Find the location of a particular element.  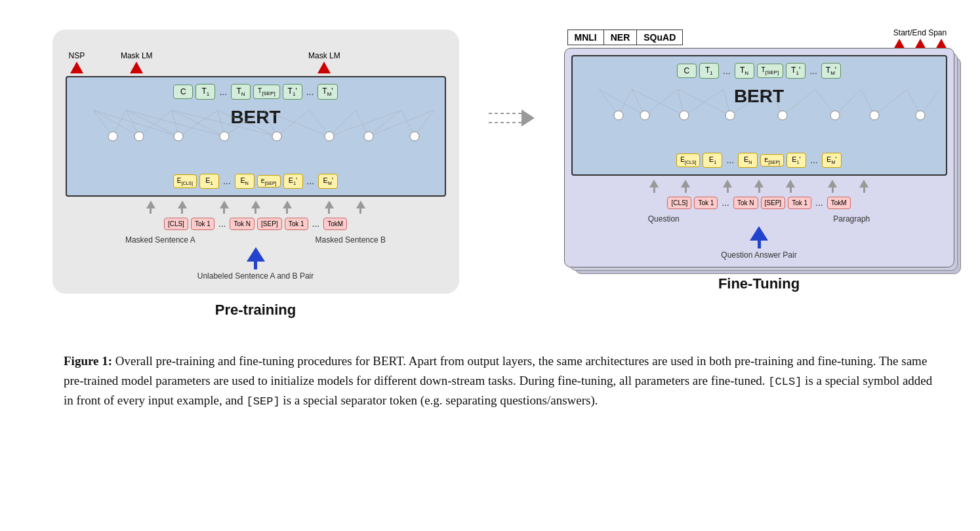

ft-embed-dots-2: ... is located at coordinates (814, 160).